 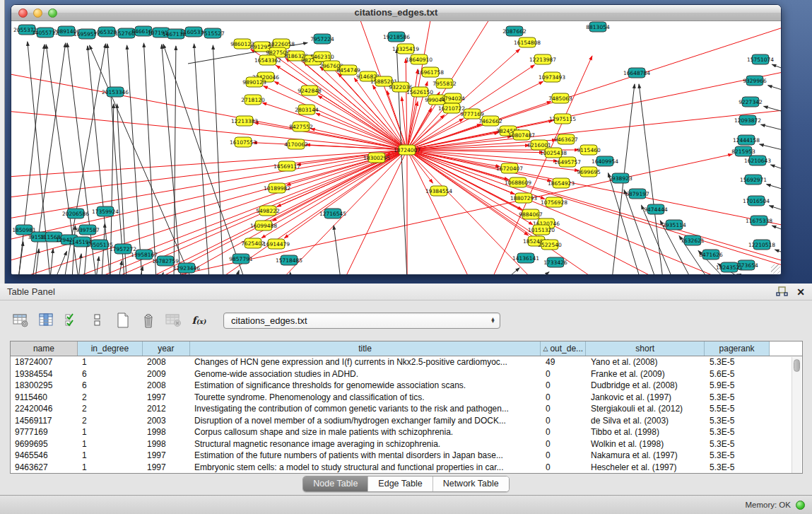 I want to click on table-cell: 5.5E-5, so click(x=738, y=409).